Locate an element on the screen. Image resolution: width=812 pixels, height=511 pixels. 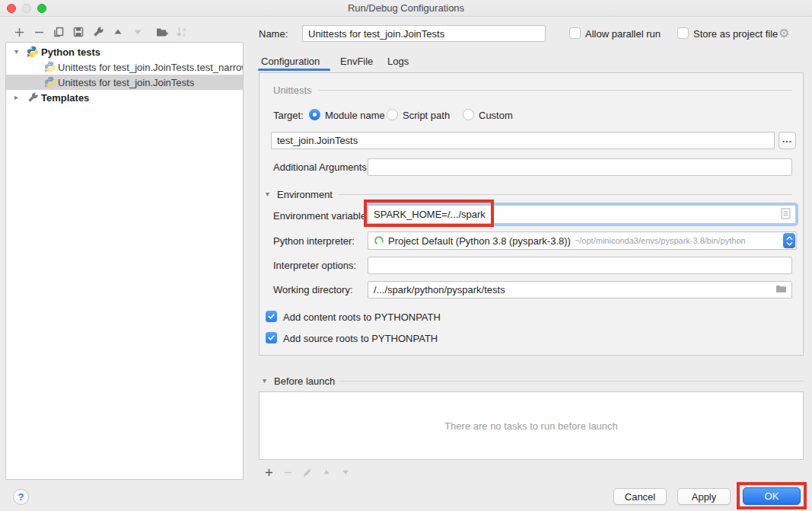
environment-variables-label: Environment variables: is located at coordinates (323, 216).